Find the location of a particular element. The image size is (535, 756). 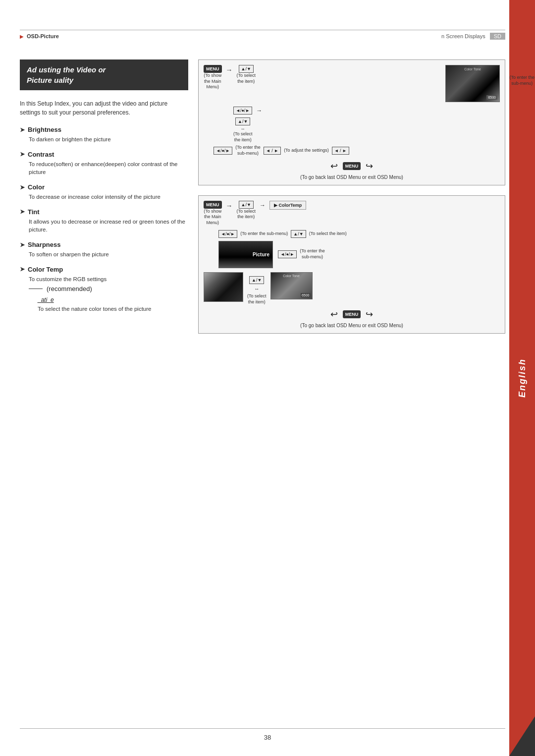

heading-color-temp: Color Temp is located at coordinates (46, 270).